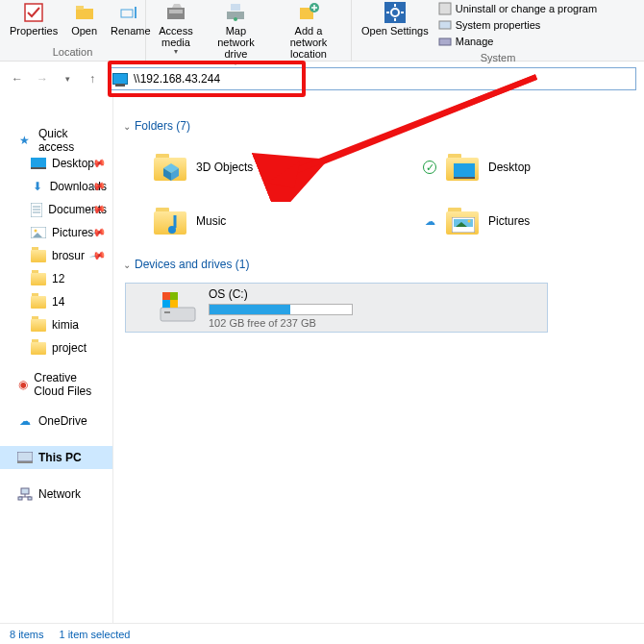  I want to click on sidebar-documents: Documents📌, so click(56, 210).